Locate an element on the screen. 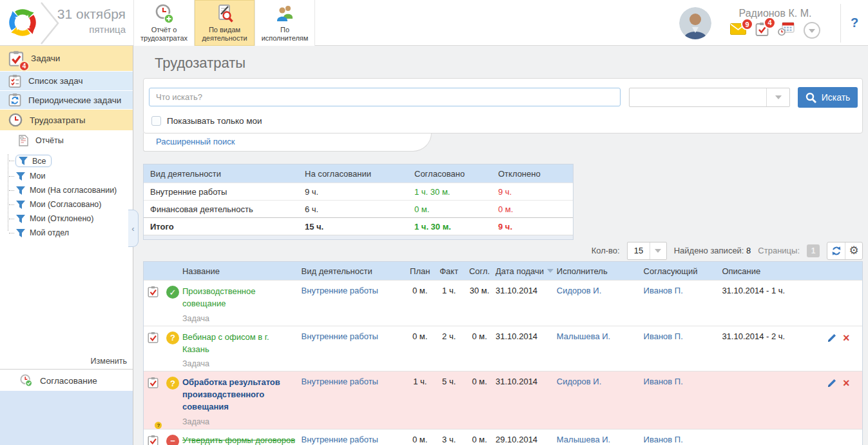  col-header-name: Название is located at coordinates (242, 271).